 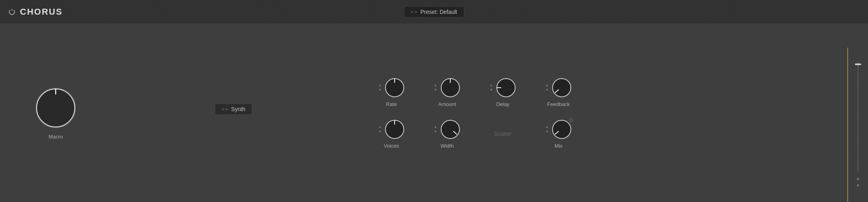 What do you see at coordinates (41, 12) in the screenshot?
I see `plugin-name: CHORUS` at bounding box center [41, 12].